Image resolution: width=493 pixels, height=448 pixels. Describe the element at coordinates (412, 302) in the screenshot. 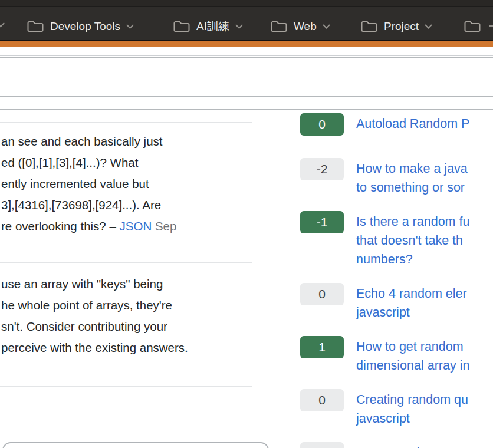

I see `related-question-link: Echo 4 random elerjavascript` at that location.